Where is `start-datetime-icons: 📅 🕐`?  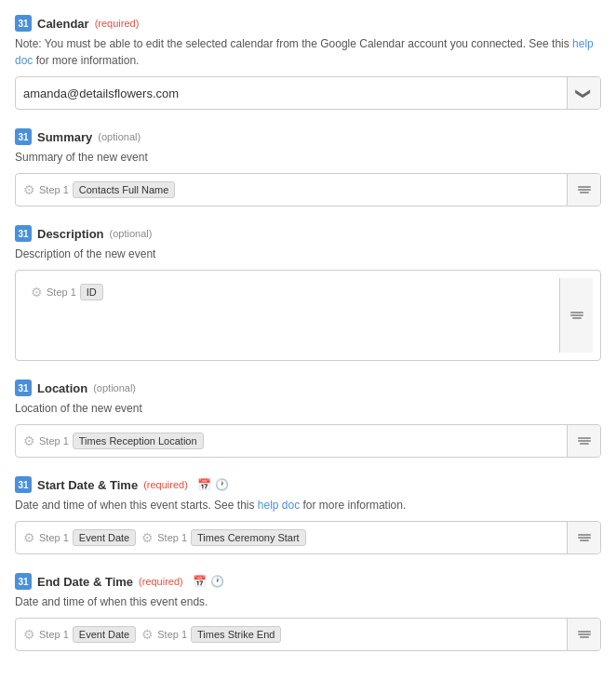
start-datetime-icons: 📅 🕐 is located at coordinates (213, 485).